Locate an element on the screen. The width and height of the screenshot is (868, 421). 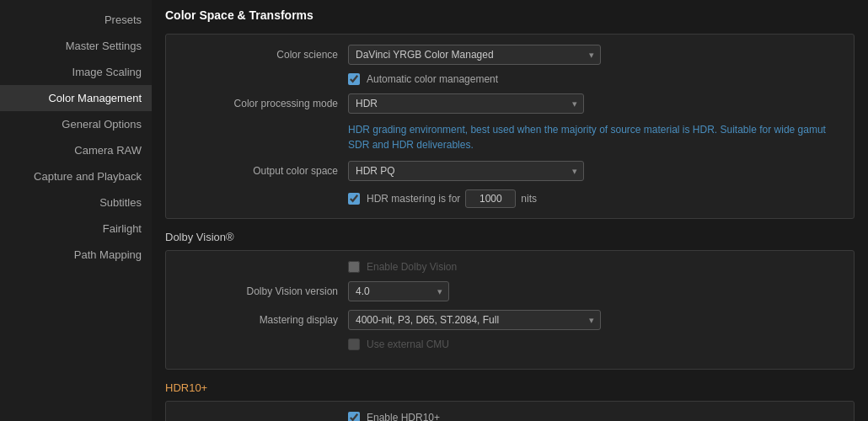
hdr10-enable-row: Enable HDR10+ is located at coordinates (594, 416).